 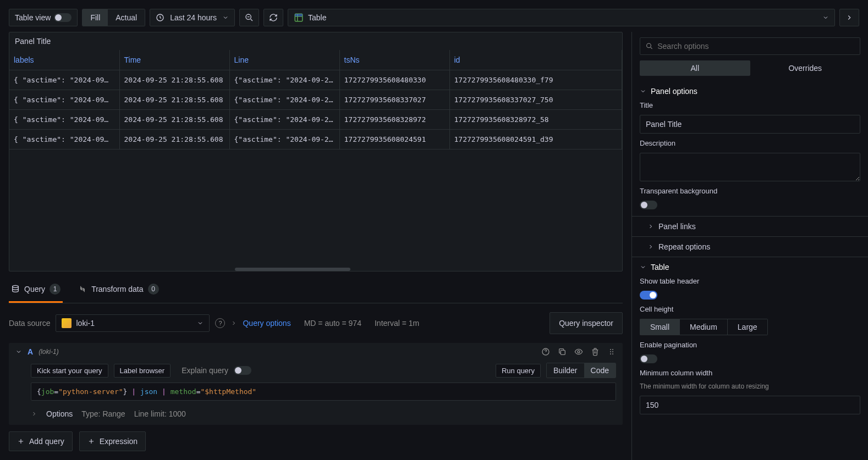 What do you see at coordinates (30, 352) in the screenshot?
I see `query-letter: A` at bounding box center [30, 352].